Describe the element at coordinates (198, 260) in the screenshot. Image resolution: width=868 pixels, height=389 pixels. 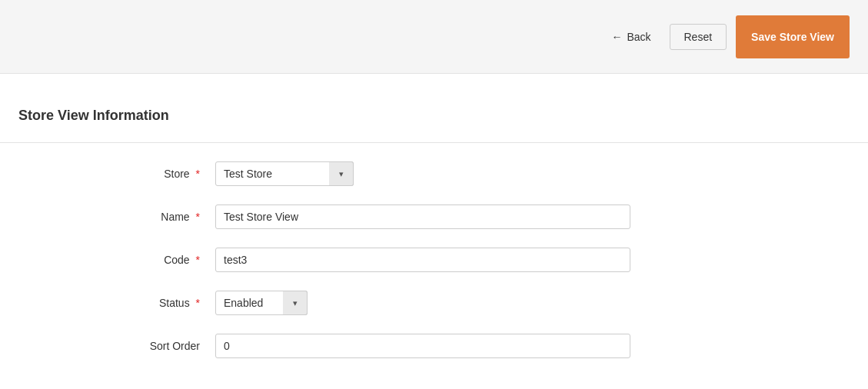
I see `code-required-star: *` at that location.